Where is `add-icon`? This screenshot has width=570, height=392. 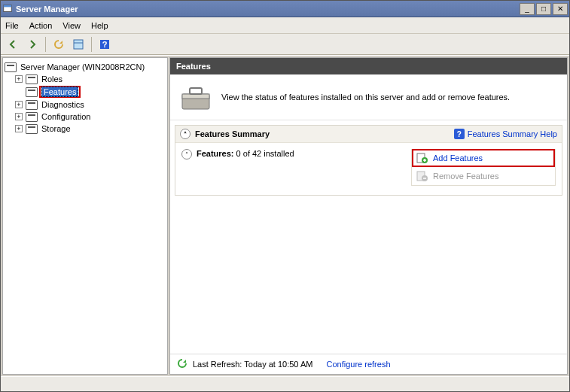 add-icon is located at coordinates (422, 158).